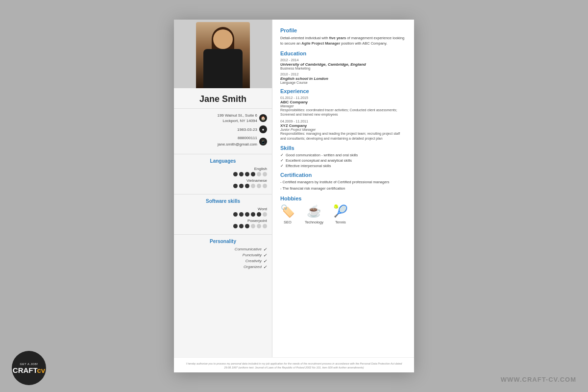 The width and height of the screenshot is (588, 392). Describe the element at coordinates (343, 106) in the screenshot. I see `exp-role-1: Manager` at that location.